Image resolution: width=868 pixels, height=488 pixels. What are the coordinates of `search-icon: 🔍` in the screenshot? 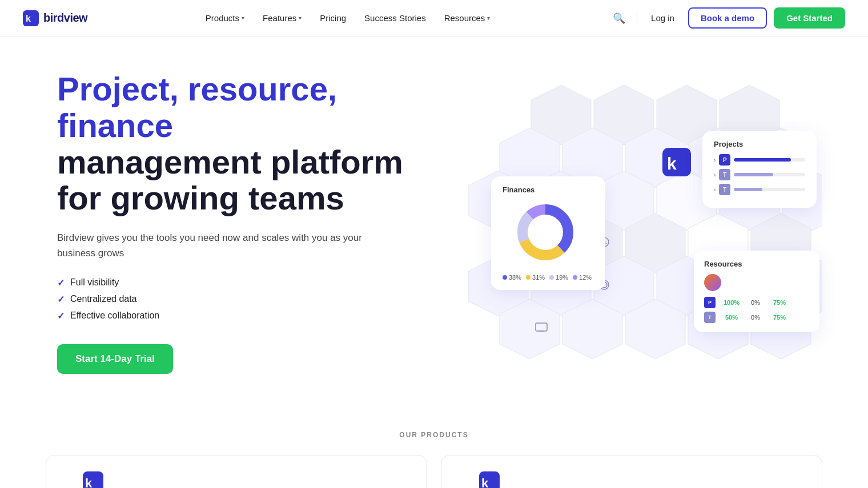 It's located at (619, 18).